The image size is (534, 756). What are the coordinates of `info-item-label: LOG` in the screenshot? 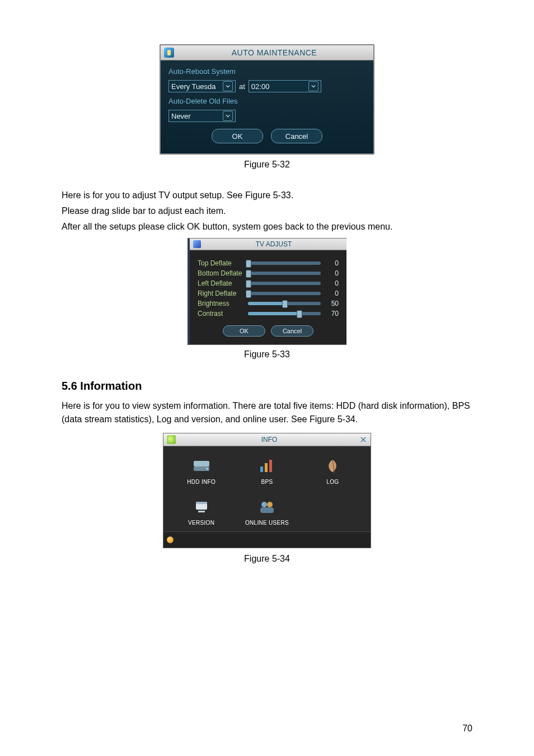 It's located at (332, 482).